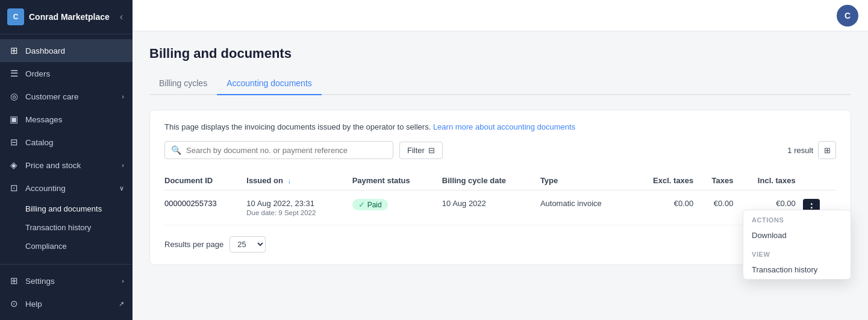 This screenshot has height=320, width=868. What do you see at coordinates (66, 149) in the screenshot?
I see `sidebar-nav: ⊞ Dashboard ☰ Orders ◎ Customer care › ▣…` at bounding box center [66, 149].